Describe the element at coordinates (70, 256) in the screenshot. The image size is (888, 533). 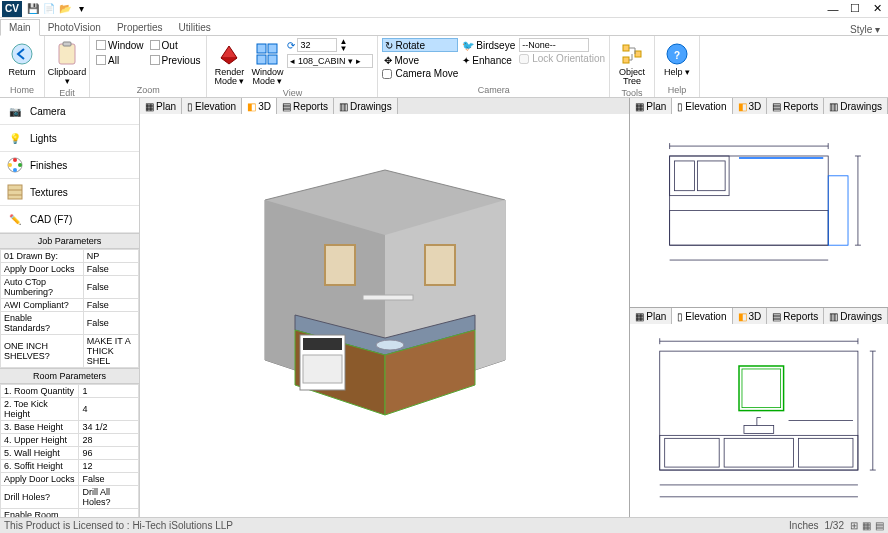
I see `param-row: 01 Drawn By:NP` at that location.